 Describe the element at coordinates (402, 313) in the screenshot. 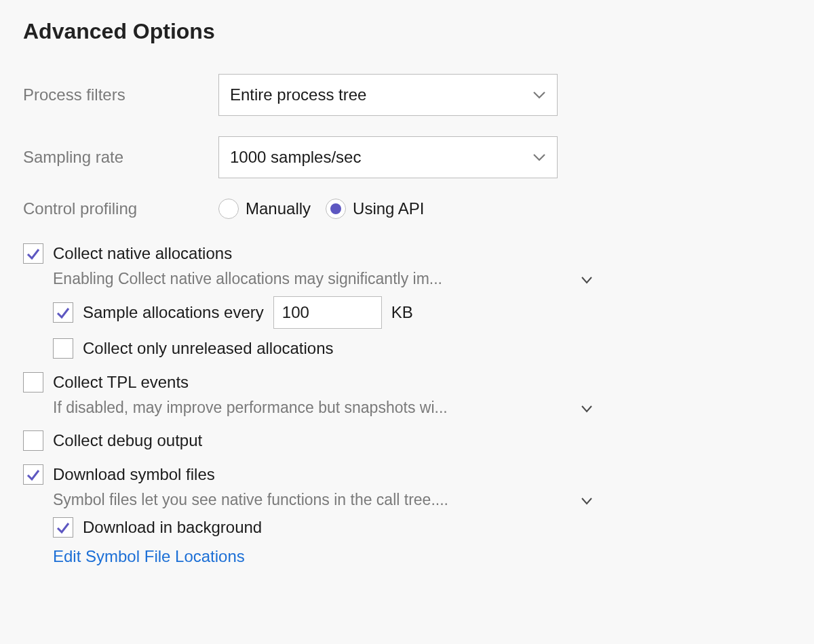

I see `sample-allocations-unit: KB` at that location.